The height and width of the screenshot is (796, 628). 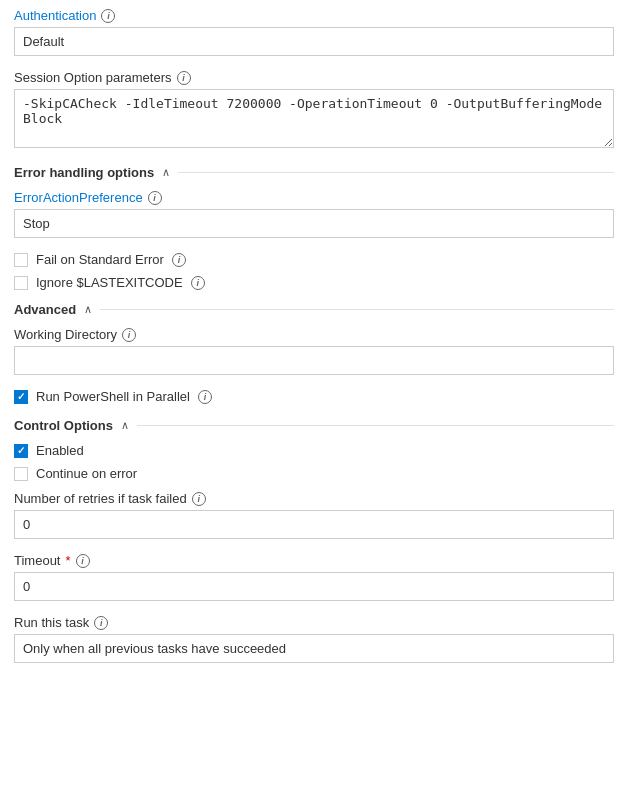 I want to click on error-action-input, so click(x=314, y=224).